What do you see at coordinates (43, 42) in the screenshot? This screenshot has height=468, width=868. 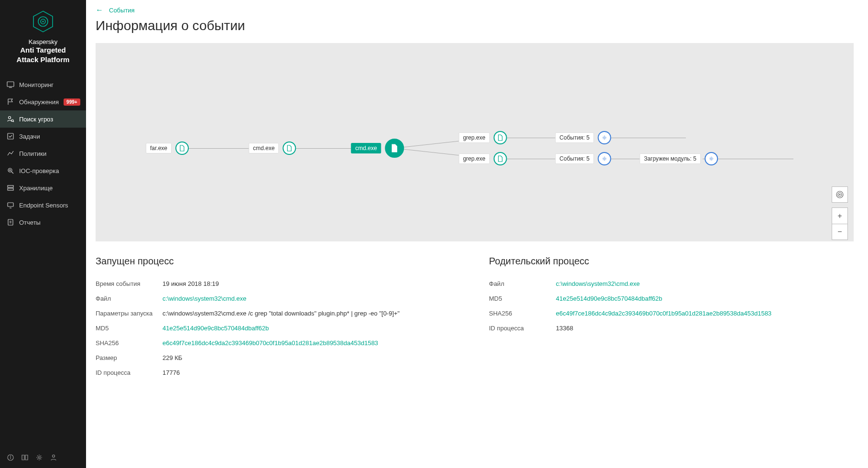 I see `brand-name: Kaspersky` at bounding box center [43, 42].